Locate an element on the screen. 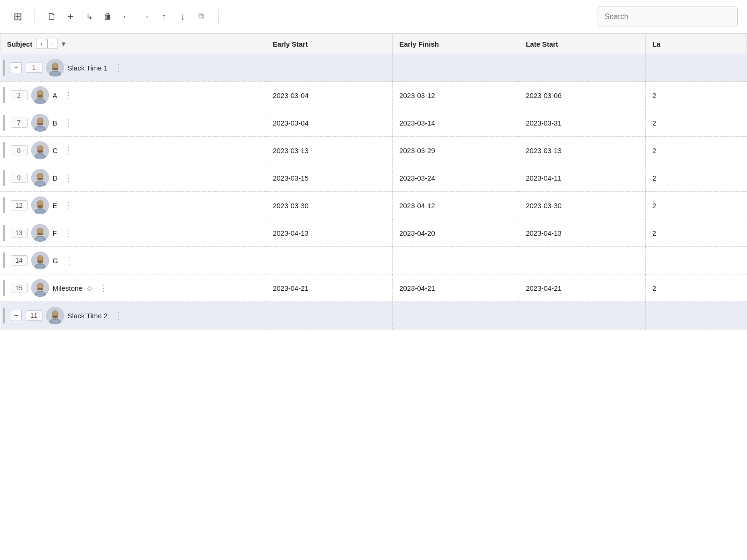 The height and width of the screenshot is (560, 747). table-row: −11 Slack Time 2⋮ is located at coordinates (374, 315).